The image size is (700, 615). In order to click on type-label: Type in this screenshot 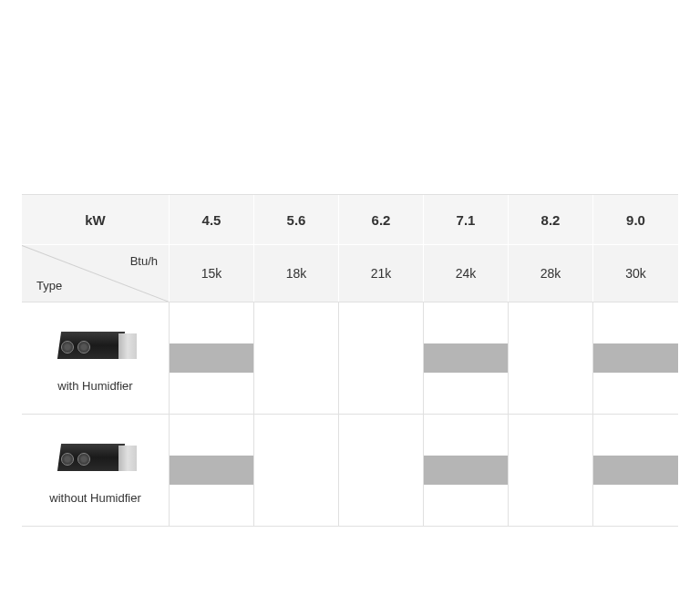, I will do `click(49, 286)`.